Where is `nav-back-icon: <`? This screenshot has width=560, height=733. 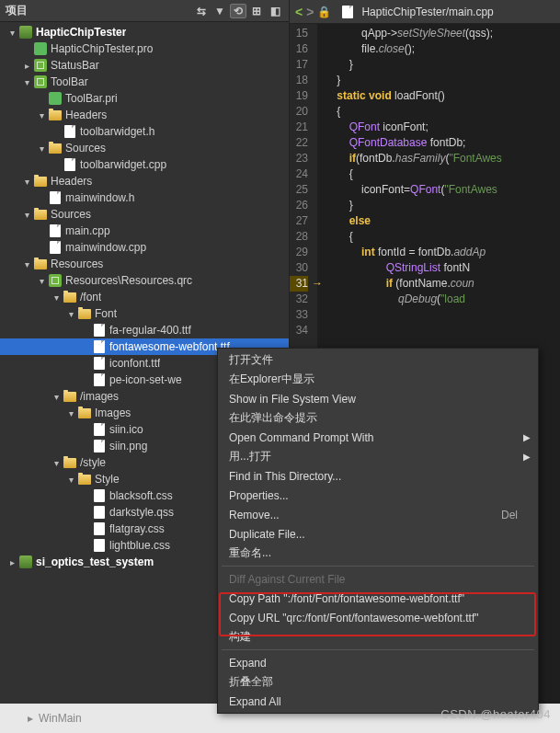
nav-back-icon: < is located at coordinates (299, 12).